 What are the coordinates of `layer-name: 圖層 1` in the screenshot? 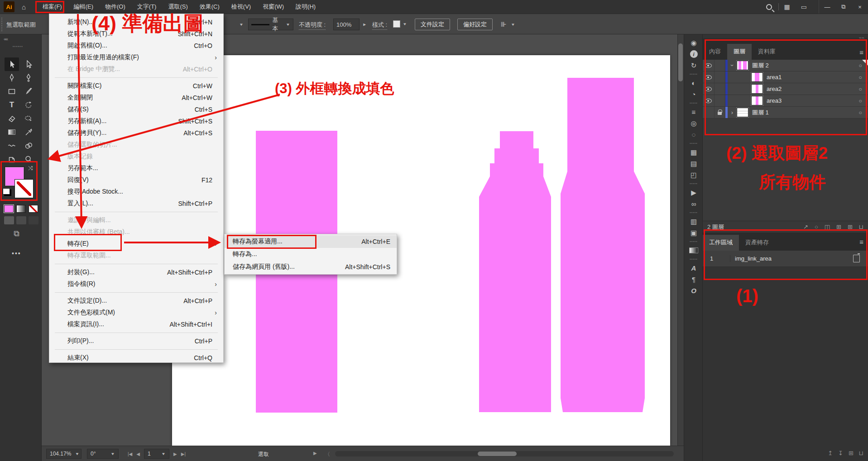 It's located at (802, 113).